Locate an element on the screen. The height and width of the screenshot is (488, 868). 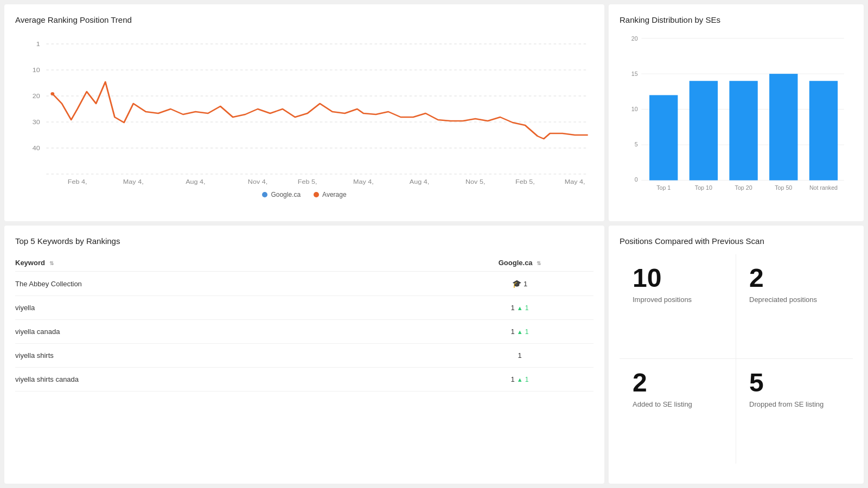
position-cell: 5Dropped from SE listing is located at coordinates (794, 411).